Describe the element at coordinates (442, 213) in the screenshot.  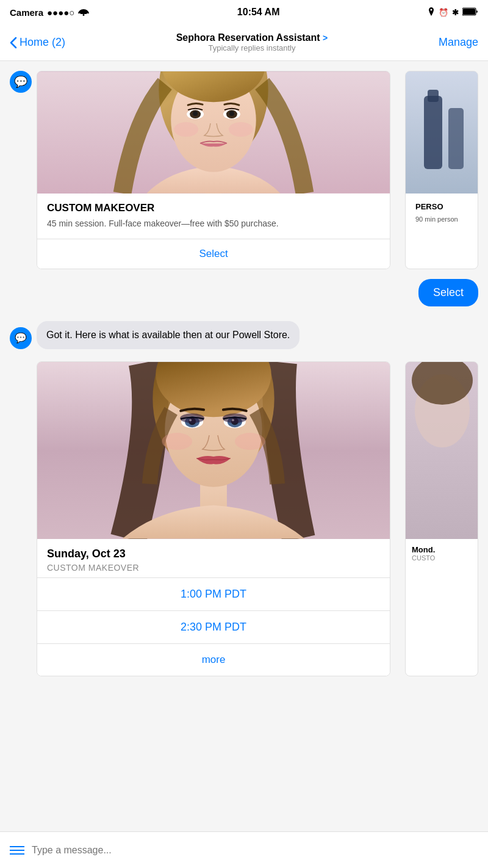
I see `partial-card-body: PERSO 90 min person` at that location.